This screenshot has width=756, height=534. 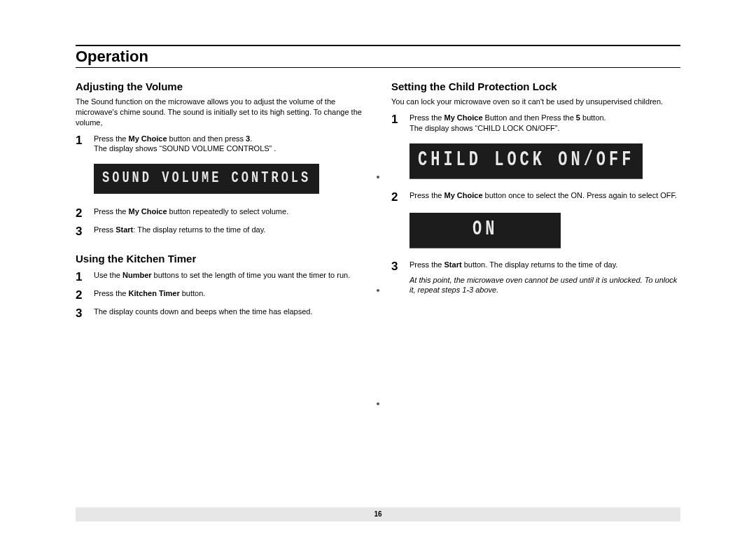 What do you see at coordinates (230, 211) in the screenshot?
I see `step-text: Press the My Choice button repeatedly to…` at bounding box center [230, 211].